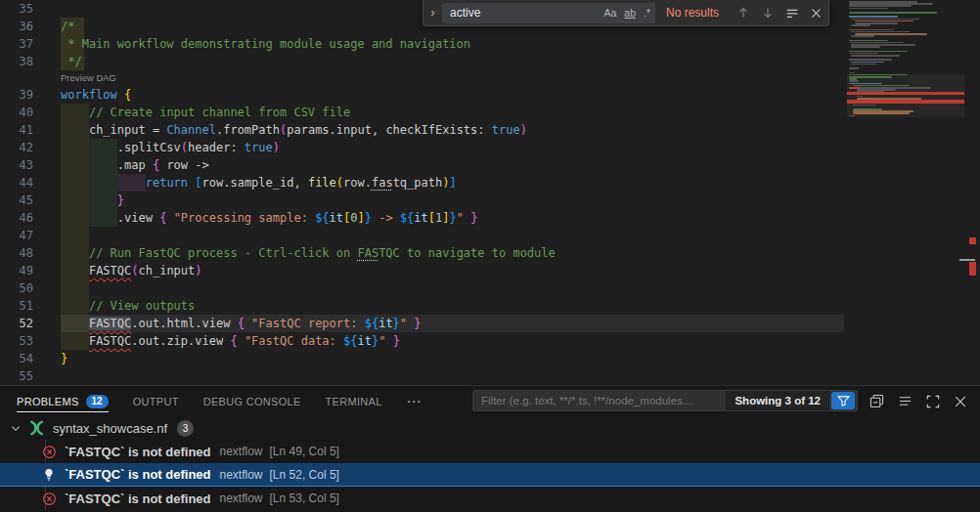 Image resolution: width=980 pixels, height=512 pixels. Describe the element at coordinates (477, 253) in the screenshot. I see `code-token: to navigate to module` at that location.